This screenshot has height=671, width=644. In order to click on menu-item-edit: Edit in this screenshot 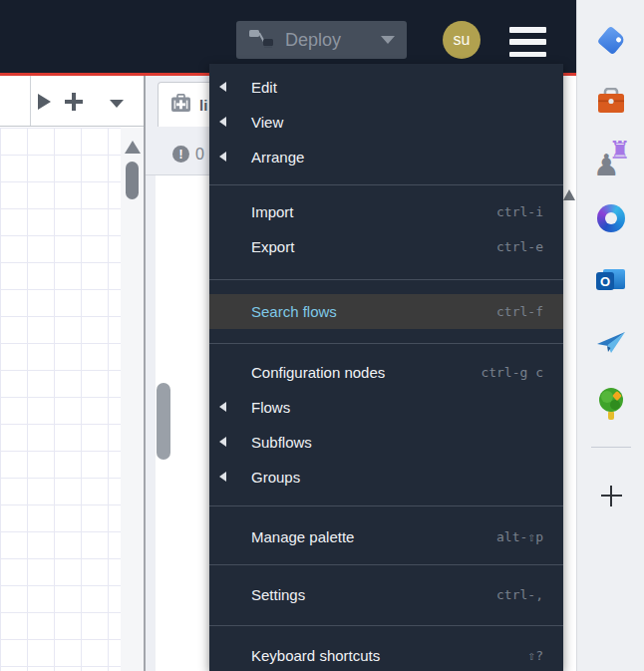, I will do `click(387, 88)`.